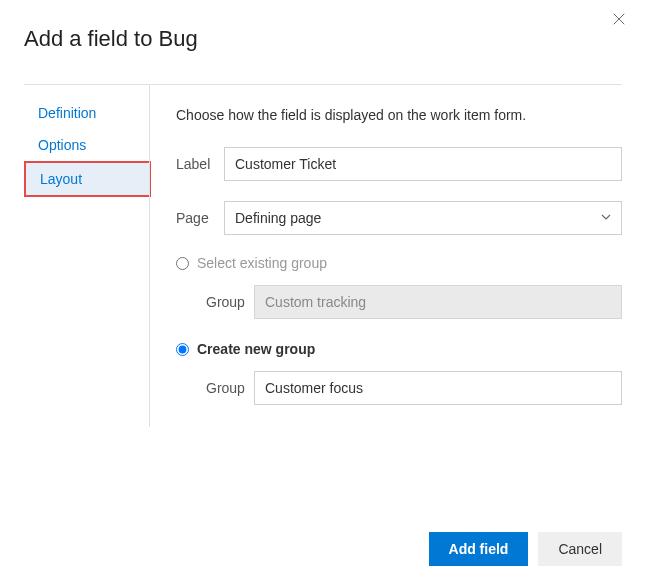 The height and width of the screenshot is (584, 646). Describe the element at coordinates (479, 549) in the screenshot. I see `add-field-button: Add field` at that location.